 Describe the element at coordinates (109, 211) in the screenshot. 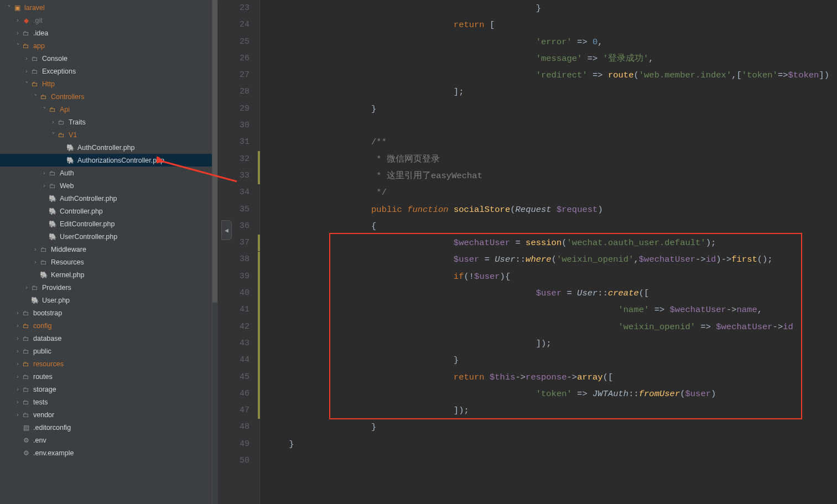

I see `tree-item-controller-php: 🐘Controller.php` at that location.